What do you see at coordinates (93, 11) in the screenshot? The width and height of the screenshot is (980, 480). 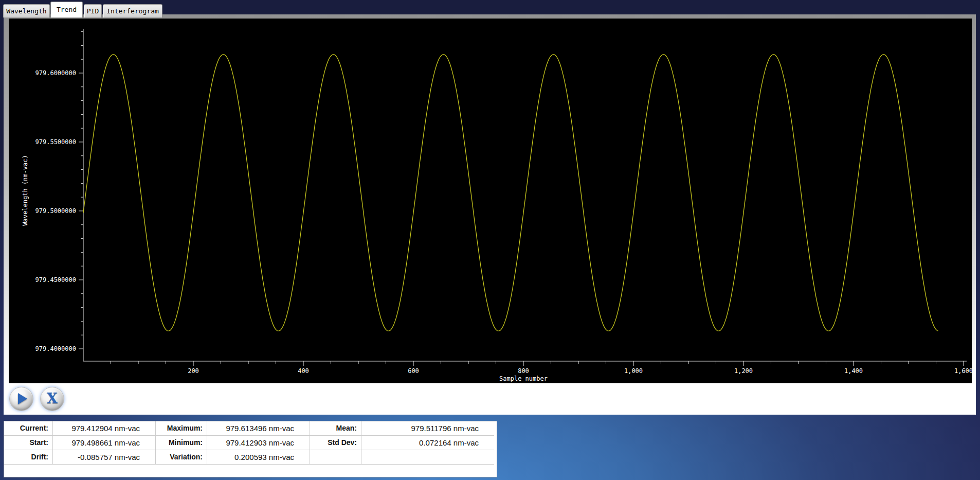 I see `tab-pid: PID` at bounding box center [93, 11].